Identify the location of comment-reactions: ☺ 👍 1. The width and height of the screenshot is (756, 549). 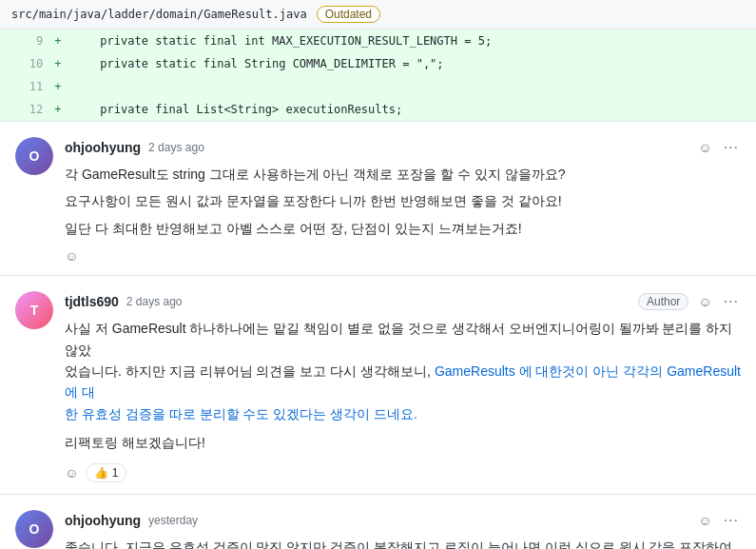
(403, 473).